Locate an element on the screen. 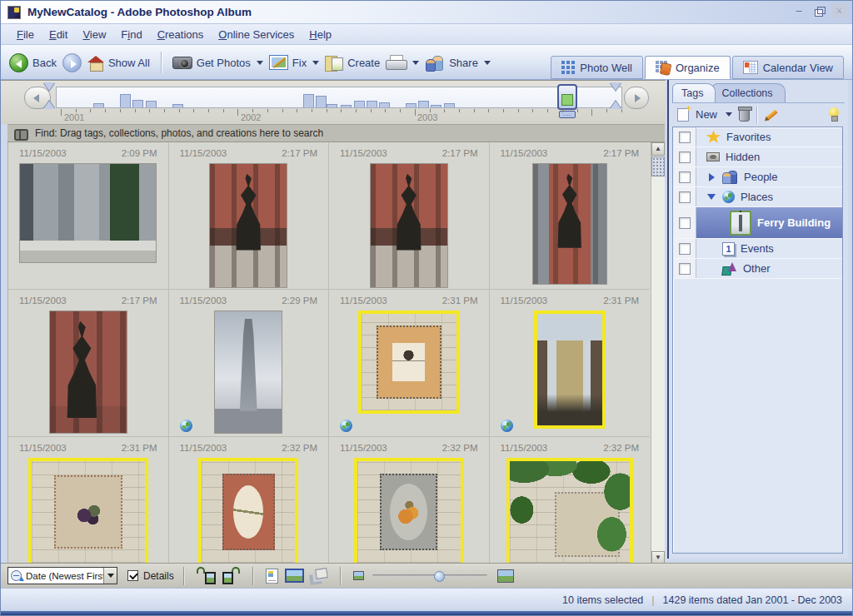  menu-view: View is located at coordinates (94, 35).